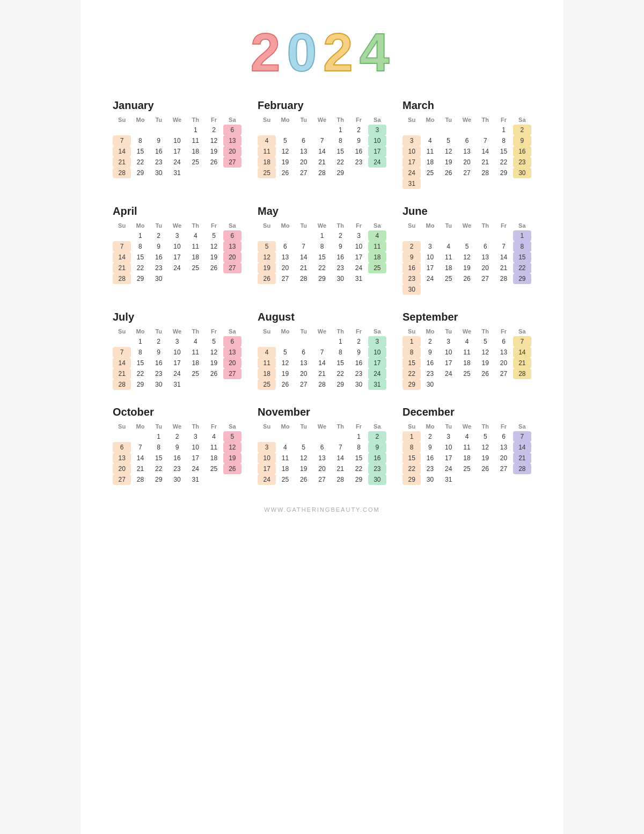 The width and height of the screenshot is (644, 834). I want to click on day-cell: 22, so click(503, 162).